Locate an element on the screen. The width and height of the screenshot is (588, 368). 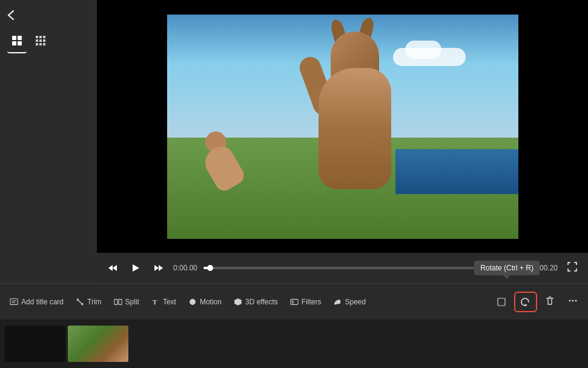
grid-multi-view-button is located at coordinates (41, 42).